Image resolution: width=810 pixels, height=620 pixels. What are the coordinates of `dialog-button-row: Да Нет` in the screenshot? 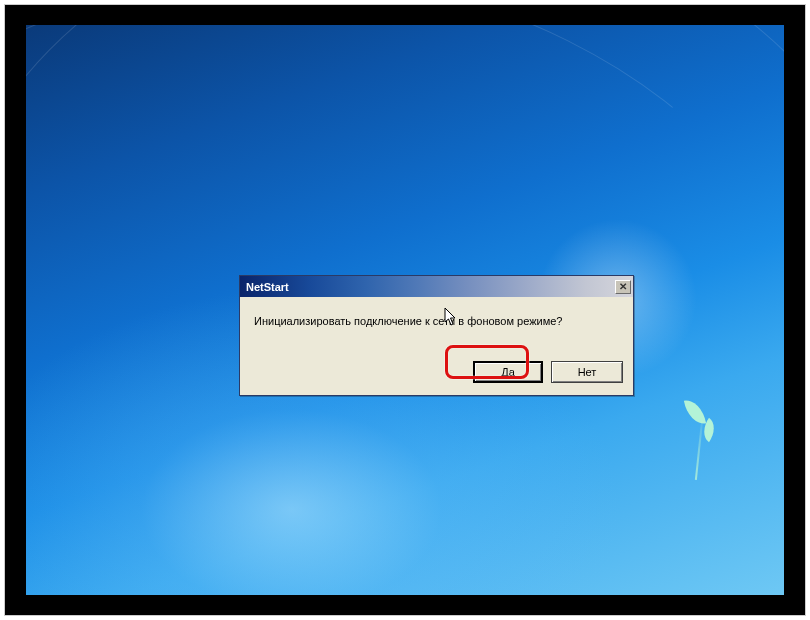 It's located at (436, 375).